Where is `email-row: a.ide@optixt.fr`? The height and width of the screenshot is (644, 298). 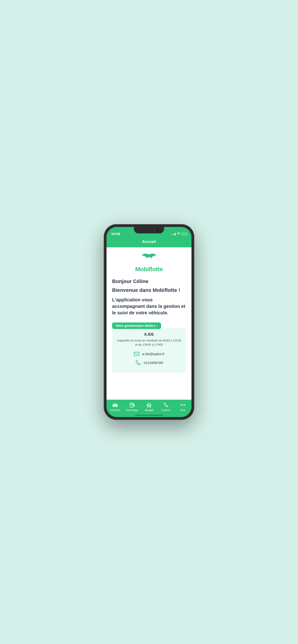
email-row: a.ide@optixt.fr is located at coordinates (149, 354).